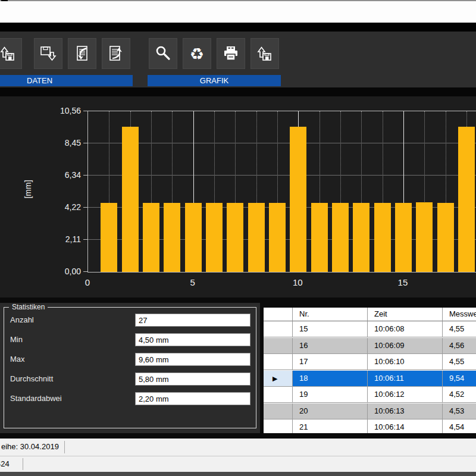 Image resolution: width=476 pixels, height=476 pixels. Describe the element at coordinates (405, 426) in the screenshot. I see `cell-zeit: 10:06:14` at that location.